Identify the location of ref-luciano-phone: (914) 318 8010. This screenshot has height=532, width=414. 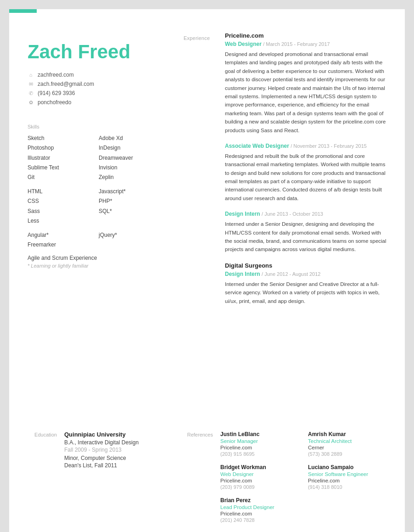
(347, 487).